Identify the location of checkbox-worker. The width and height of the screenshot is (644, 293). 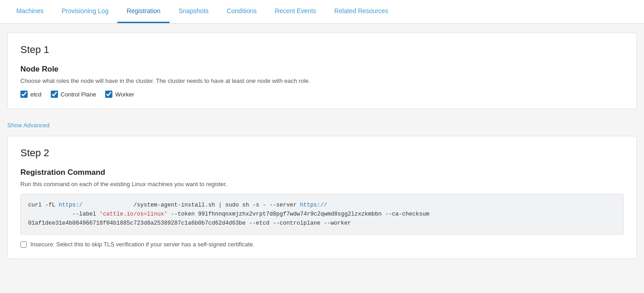
(109, 94).